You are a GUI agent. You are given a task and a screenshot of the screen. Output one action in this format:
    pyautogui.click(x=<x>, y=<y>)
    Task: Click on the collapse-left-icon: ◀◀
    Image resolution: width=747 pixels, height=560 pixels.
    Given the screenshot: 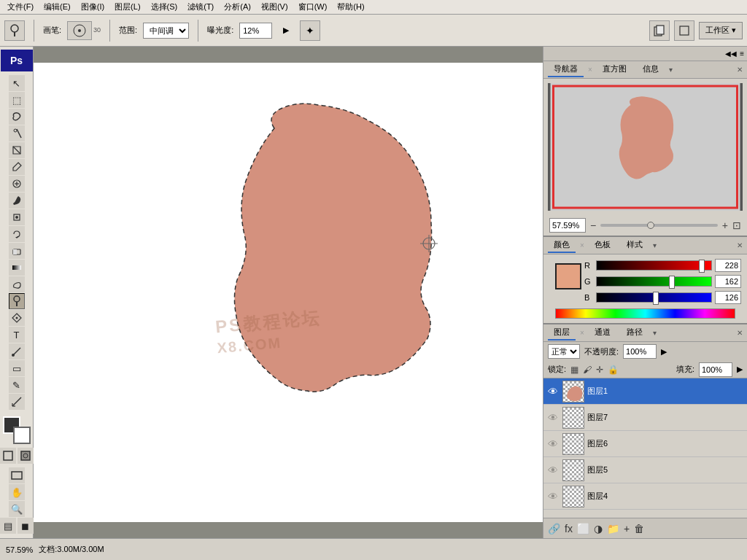 What is the action you would take?
    pyautogui.click(x=731, y=54)
    